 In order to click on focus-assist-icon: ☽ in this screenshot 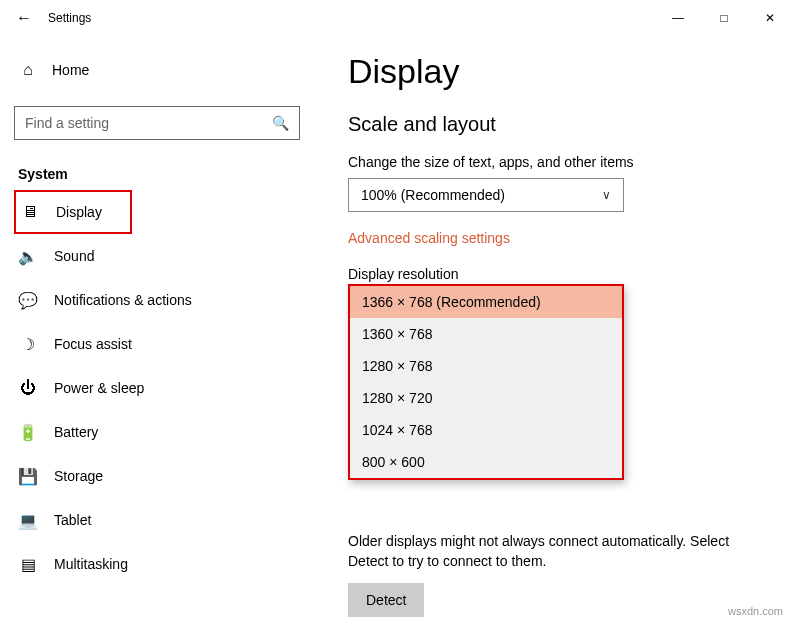, I will do `click(28, 344)`.